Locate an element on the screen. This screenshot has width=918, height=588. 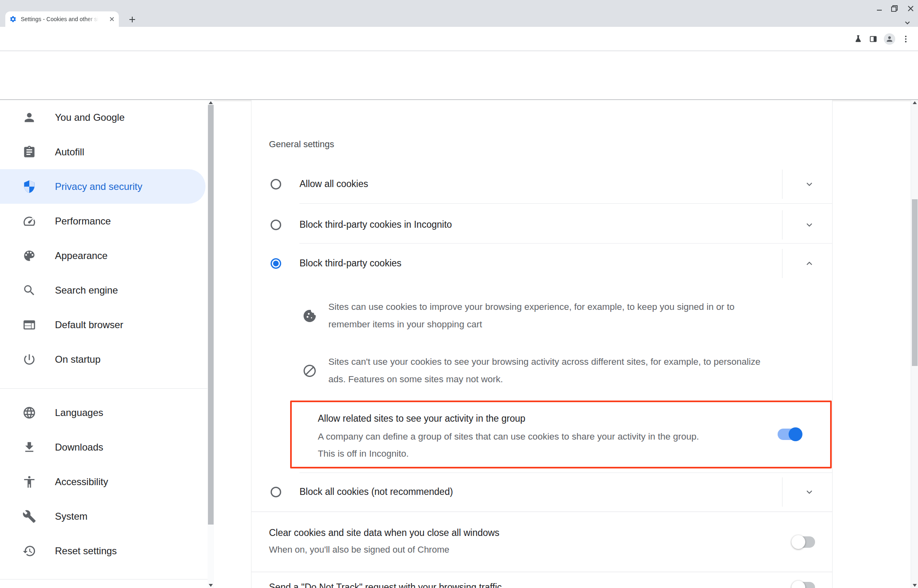
sidebar-item-appearance: Appearance is located at coordinates (103, 255).